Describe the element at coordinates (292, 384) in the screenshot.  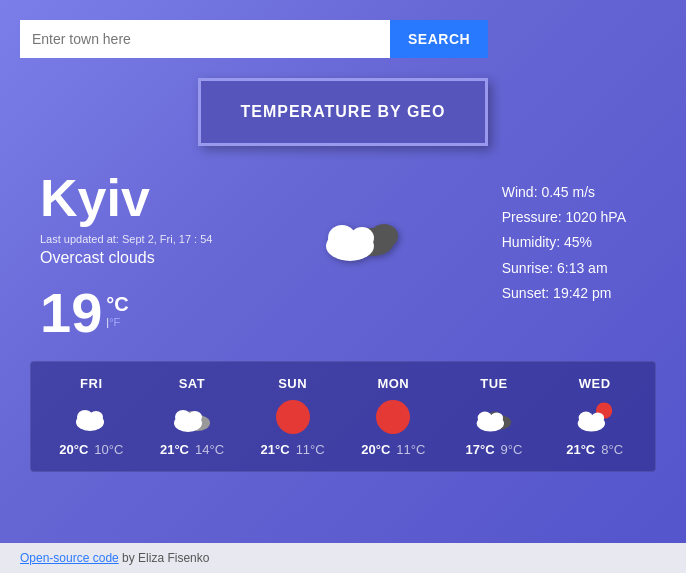
I see `sun-label: SUN` at that location.